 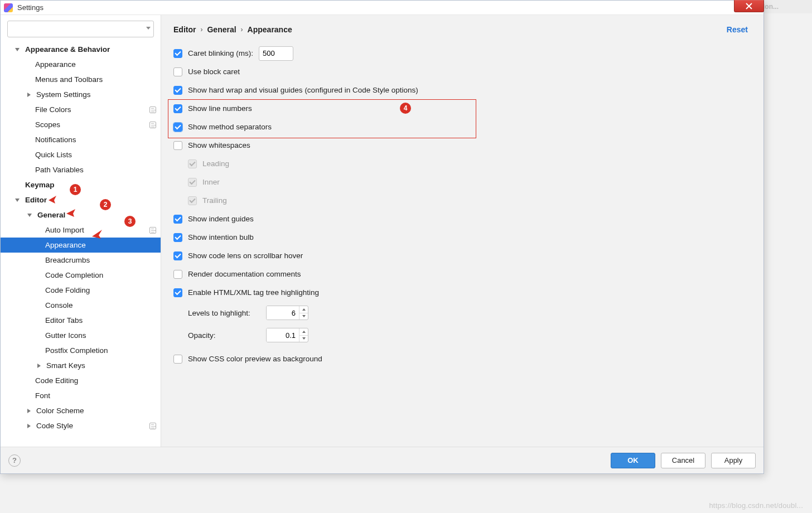 What do you see at coordinates (178, 219) in the screenshot?
I see `show-indent-guides-checkbox` at bounding box center [178, 219].